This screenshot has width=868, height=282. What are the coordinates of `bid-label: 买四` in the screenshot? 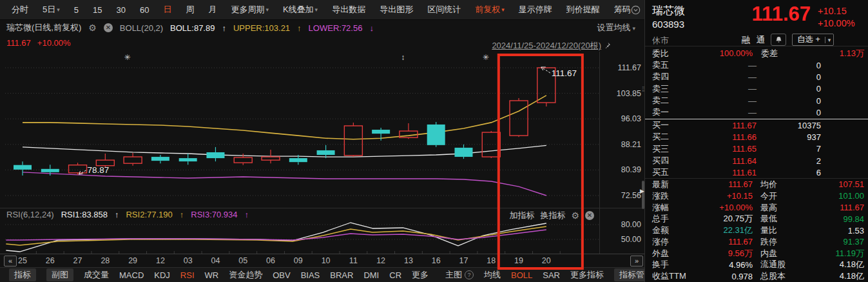 It's located at (665, 161).